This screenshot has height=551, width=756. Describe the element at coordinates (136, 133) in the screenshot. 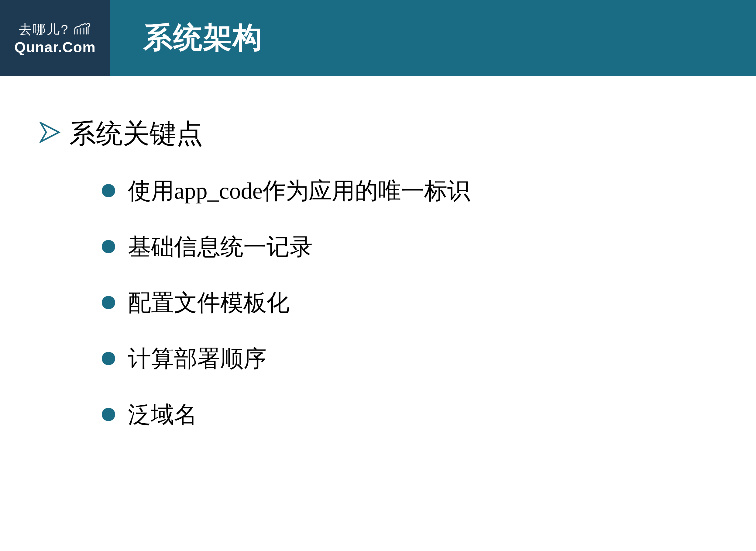

I see `content-heading: 系统关键点` at that location.